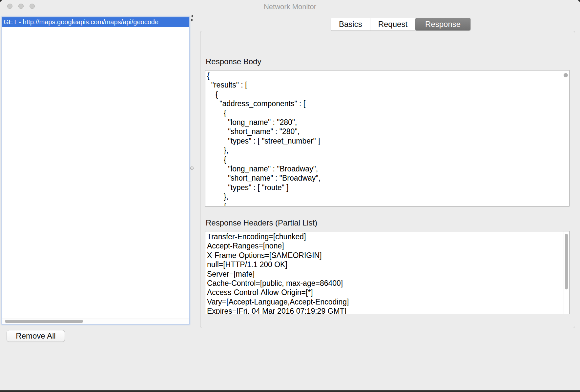 This screenshot has height=392, width=580. I want to click on title-bar: Network Monitor, so click(290, 7).